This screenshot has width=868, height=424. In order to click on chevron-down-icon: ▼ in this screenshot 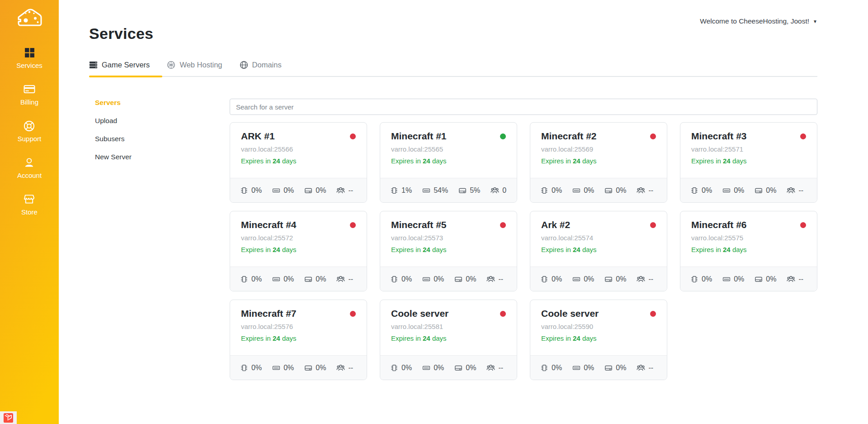, I will do `click(815, 22)`.